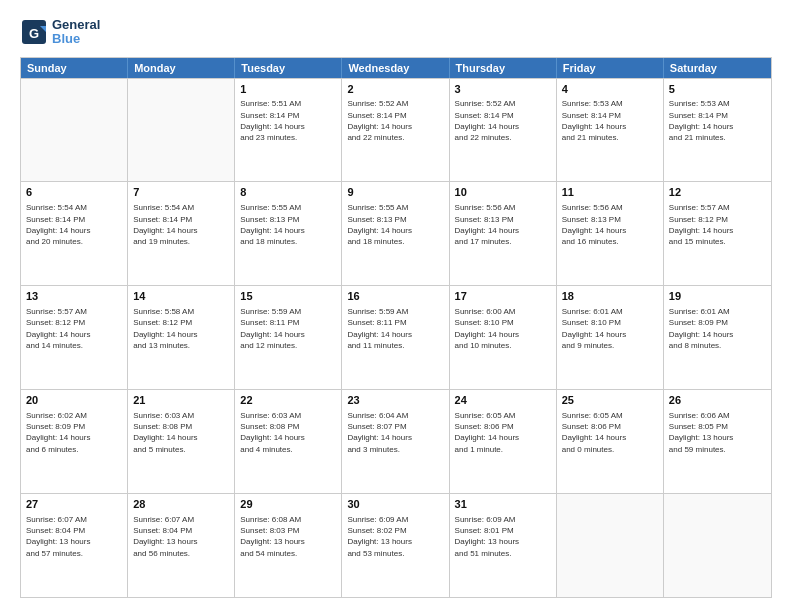 Image resolution: width=792 pixels, height=612 pixels. Describe the element at coordinates (503, 536) in the screenshot. I see `day-info: Sunrise: 6:09 AM Sunset: 8:01 PM Dayligh…` at that location.